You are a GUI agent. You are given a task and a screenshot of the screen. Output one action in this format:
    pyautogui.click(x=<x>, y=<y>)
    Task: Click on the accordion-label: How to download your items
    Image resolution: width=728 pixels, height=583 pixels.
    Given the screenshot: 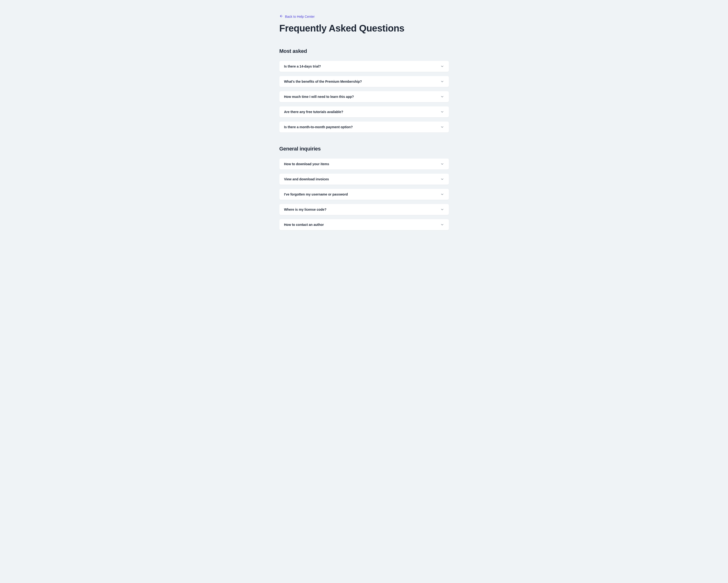 What is the action you would take?
    pyautogui.click(x=307, y=164)
    